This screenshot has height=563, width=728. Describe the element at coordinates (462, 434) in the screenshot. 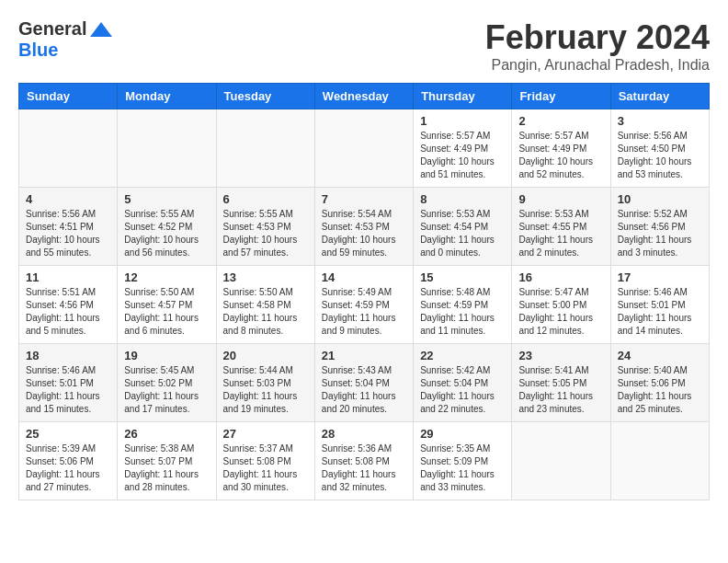

I see `day-number: 29` at that location.